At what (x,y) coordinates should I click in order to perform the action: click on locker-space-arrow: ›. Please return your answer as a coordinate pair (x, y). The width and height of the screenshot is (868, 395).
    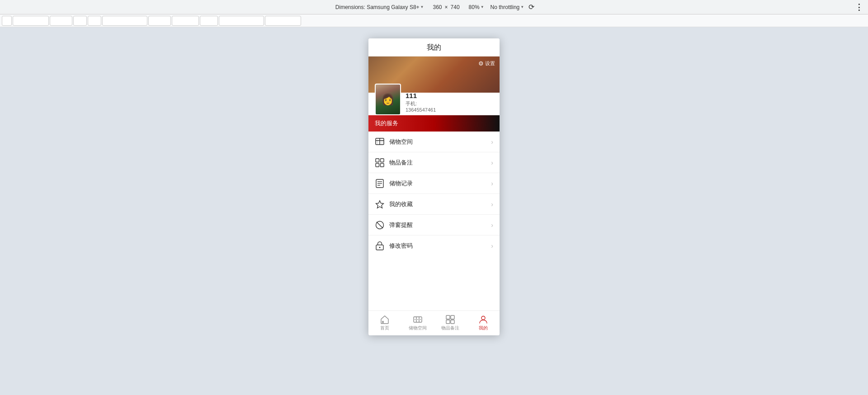
    Looking at the image, I should click on (492, 142).